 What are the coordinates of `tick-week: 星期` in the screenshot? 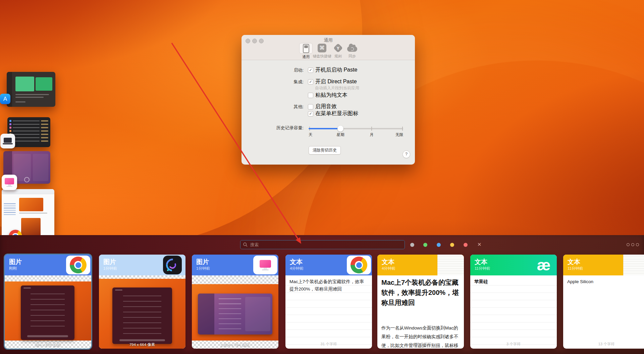 It's located at (341, 135).